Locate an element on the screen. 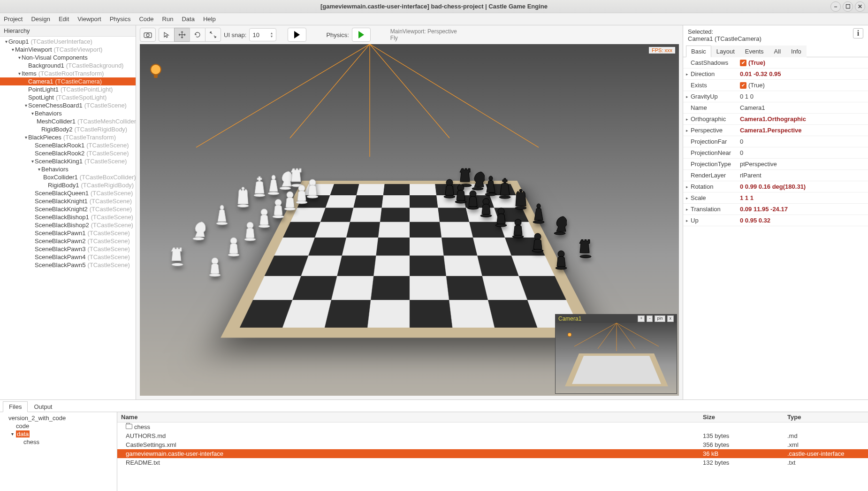 The width and height of the screenshot is (868, 491). tree-row: ▾MainViewport(TCastleViewport) is located at coordinates (68, 50).